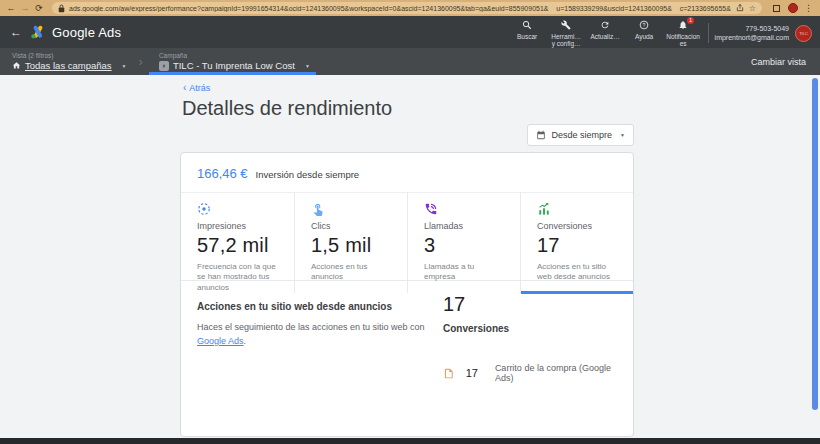 This screenshot has width=820, height=444. Describe the element at coordinates (287, 108) in the screenshot. I see `page-title: Detalles de rendimiento` at that location.